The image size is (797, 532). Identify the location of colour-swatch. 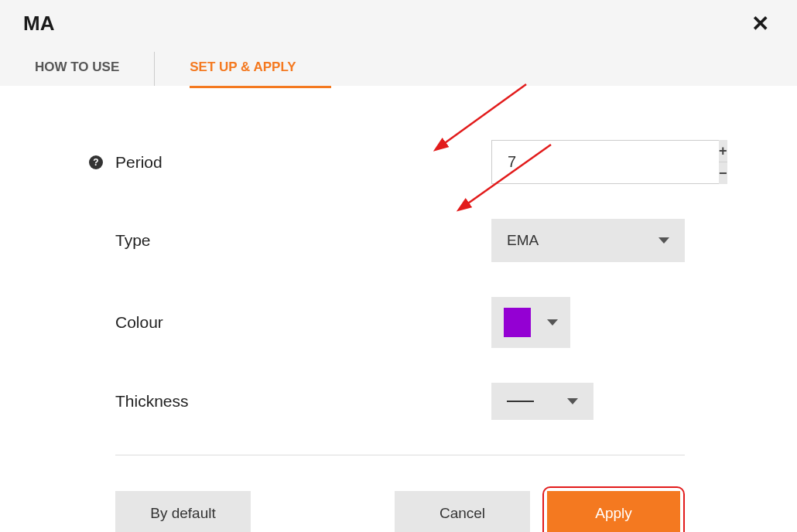
(517, 322).